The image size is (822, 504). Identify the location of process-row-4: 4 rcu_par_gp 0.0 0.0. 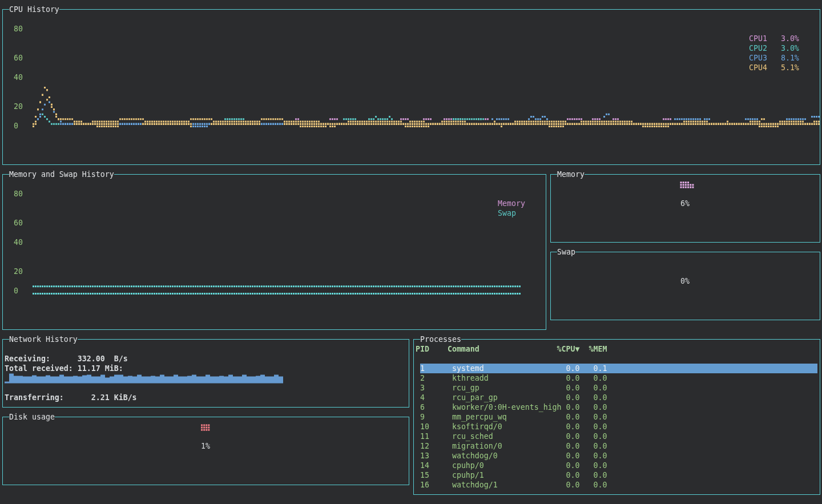
(514, 397).